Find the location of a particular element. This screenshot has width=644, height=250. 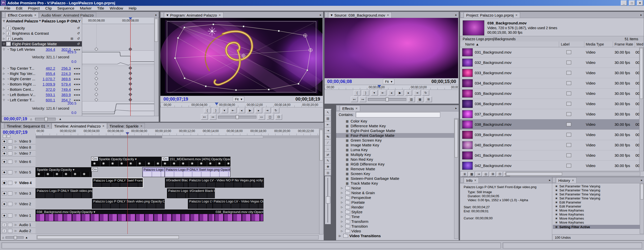

rolling-edit-tool-icon: ⇥ is located at coordinates (328, 131).